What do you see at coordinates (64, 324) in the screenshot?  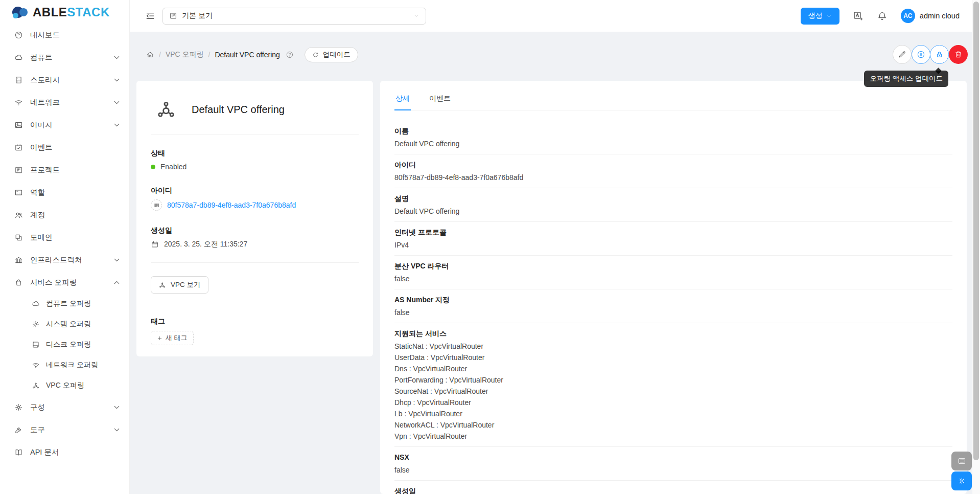 I see `sidebar-item-system-offerings: 시스템 오퍼링` at bounding box center [64, 324].